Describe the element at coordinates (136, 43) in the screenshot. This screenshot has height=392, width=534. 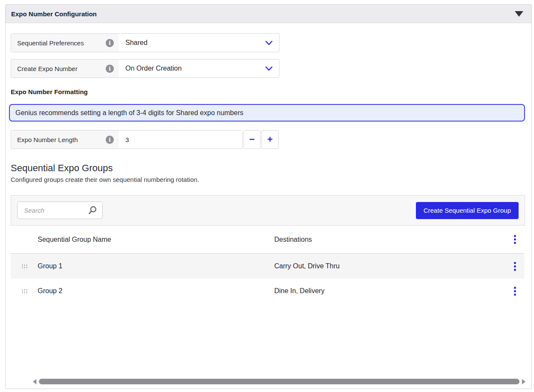
I see `sequential-preferences-value: Shared` at that location.